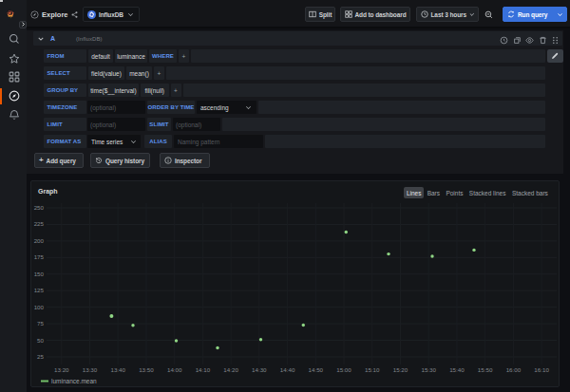 This screenshot has width=570, height=392. What do you see at coordinates (74, 382) in the screenshot?
I see `svg-text: luminance.mean` at bounding box center [74, 382].